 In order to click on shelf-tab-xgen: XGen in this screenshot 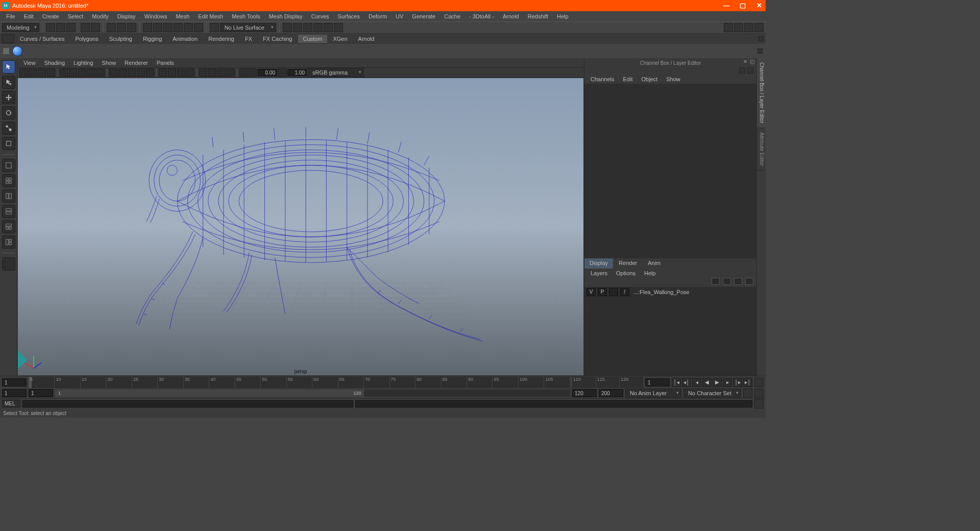, I will do `click(340, 39)`.